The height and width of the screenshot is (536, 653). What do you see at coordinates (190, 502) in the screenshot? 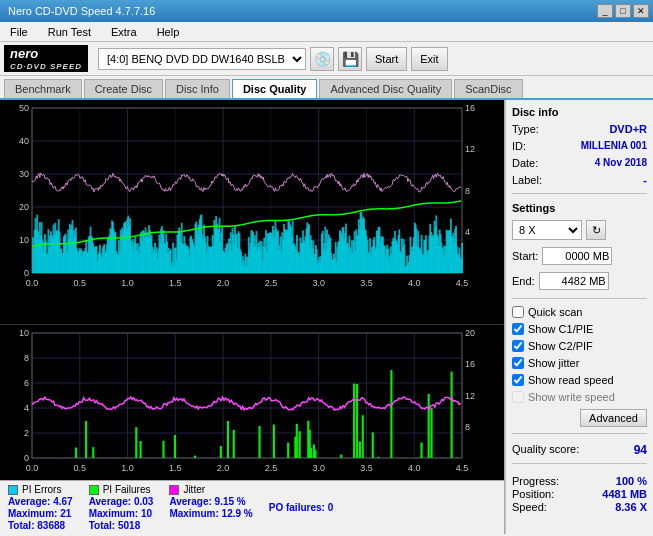
I see `jitter-avg-label: Average:` at bounding box center [190, 502].